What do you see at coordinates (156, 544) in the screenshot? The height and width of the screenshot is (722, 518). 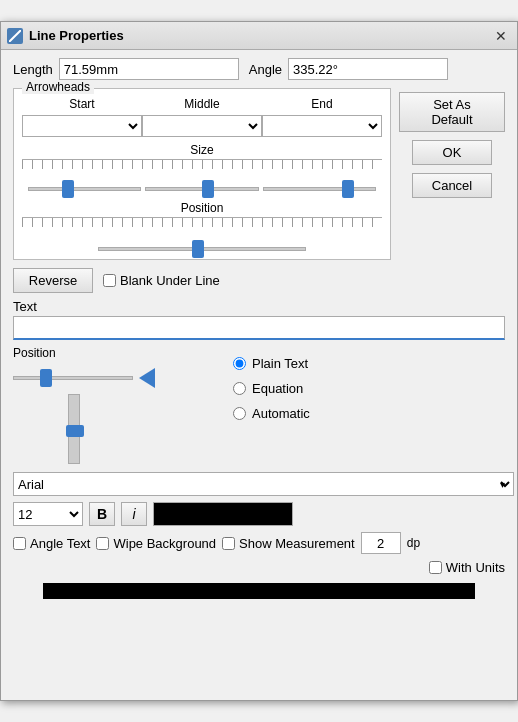 I see `wipe-background-label: Wipe Background` at bounding box center [156, 544].